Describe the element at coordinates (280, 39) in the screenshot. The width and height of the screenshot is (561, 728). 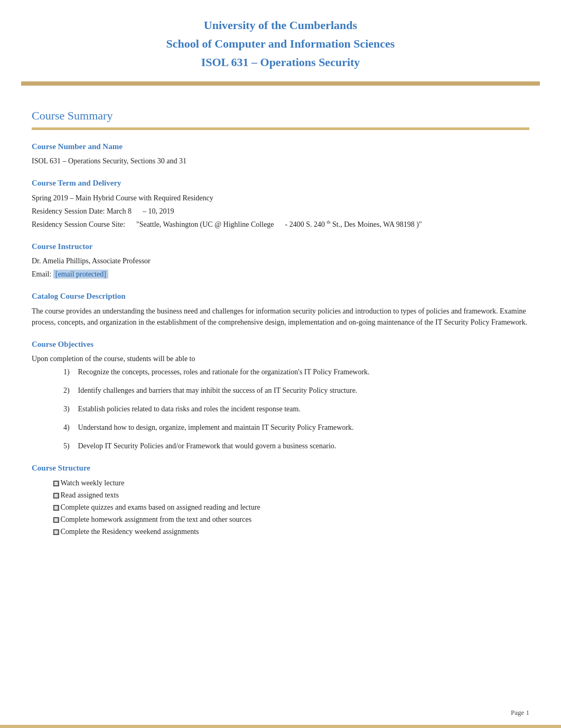
I see `header: University of the Cumberlands School of …` at that location.